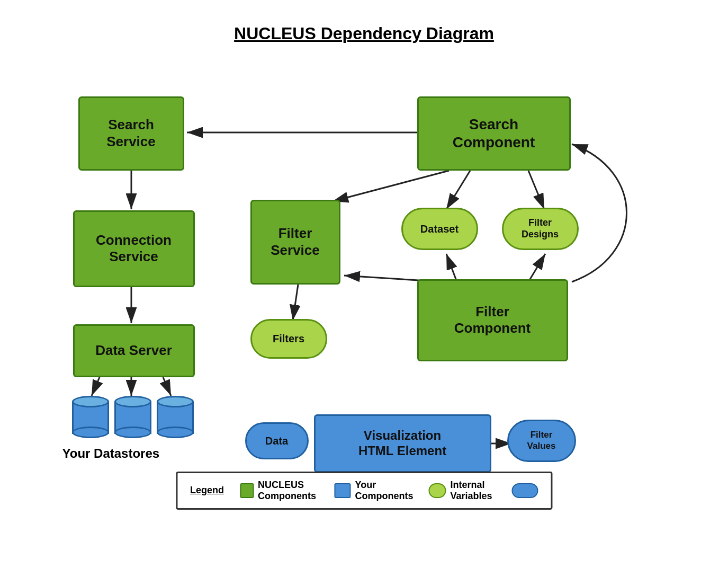 This screenshot has height=577, width=728. What do you see at coordinates (134, 249) in the screenshot?
I see `connection-service-box: Connection Service` at bounding box center [134, 249].